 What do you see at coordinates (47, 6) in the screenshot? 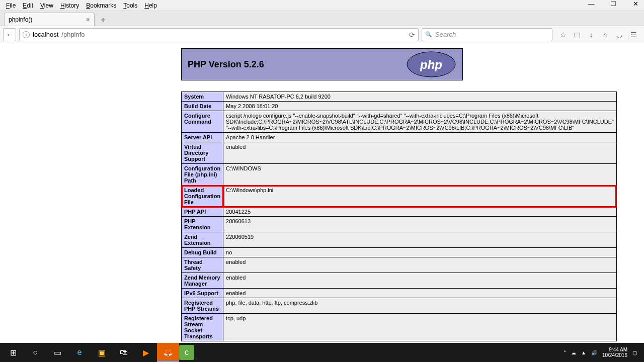
I see `menu-view: View` at bounding box center [47, 6].